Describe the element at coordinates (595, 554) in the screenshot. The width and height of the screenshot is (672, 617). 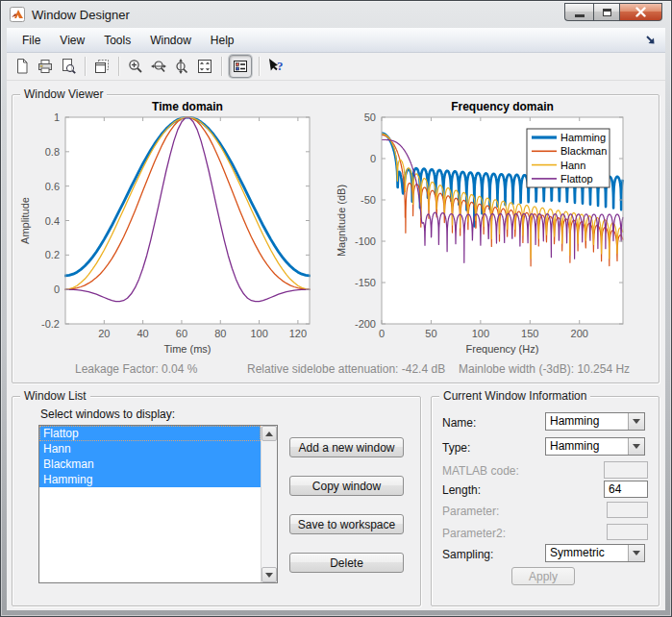
I see `sampling-dropdown: Symmetric` at that location.